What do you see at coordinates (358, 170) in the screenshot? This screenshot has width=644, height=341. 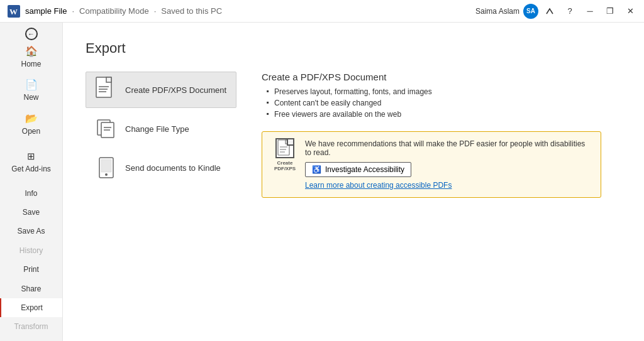 I see `investigate-accessibility-button: ♿ Investigate Accessibility` at bounding box center [358, 170].